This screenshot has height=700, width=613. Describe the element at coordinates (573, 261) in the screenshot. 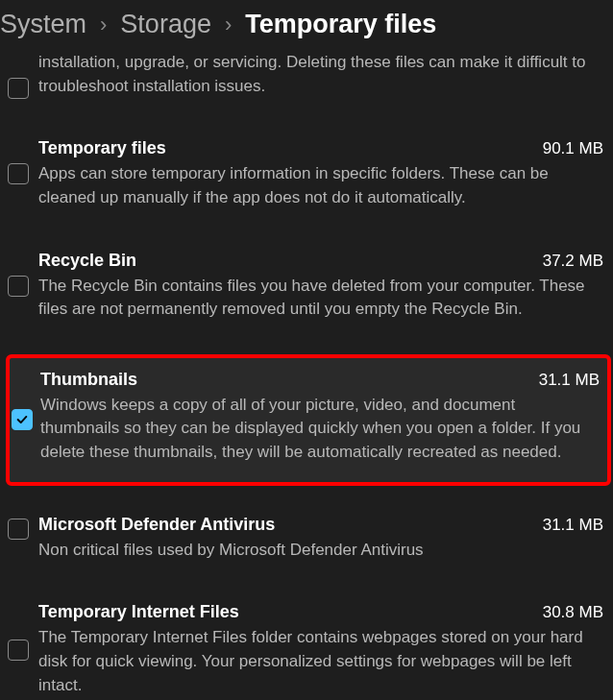

I see `item-size: 37.2 MB` at that location.